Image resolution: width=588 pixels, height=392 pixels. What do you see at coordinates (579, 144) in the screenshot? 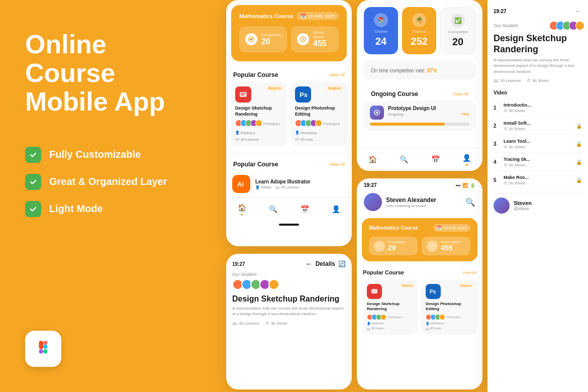
I see `lock-icon-2: 🔒` at bounding box center [579, 144].